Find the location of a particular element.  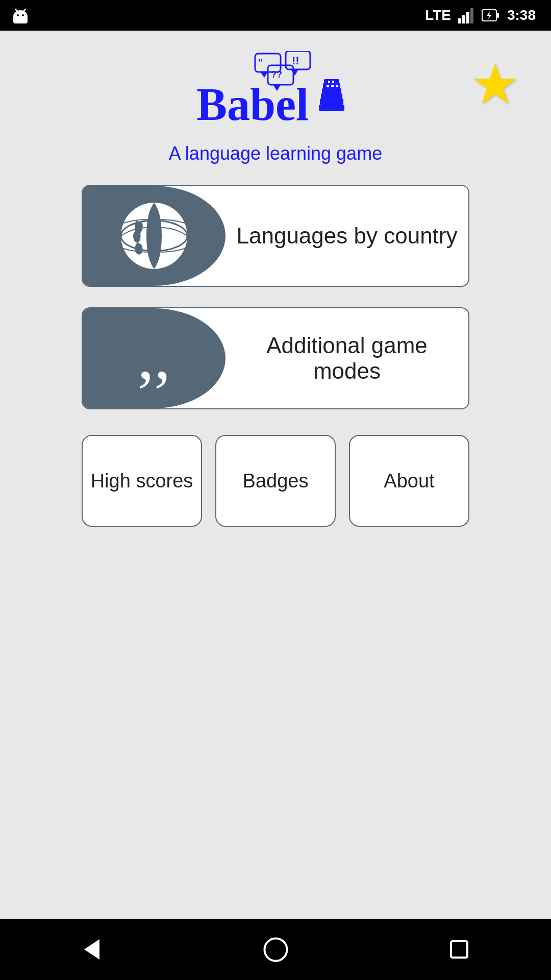

back-icon is located at coordinates (92, 949).